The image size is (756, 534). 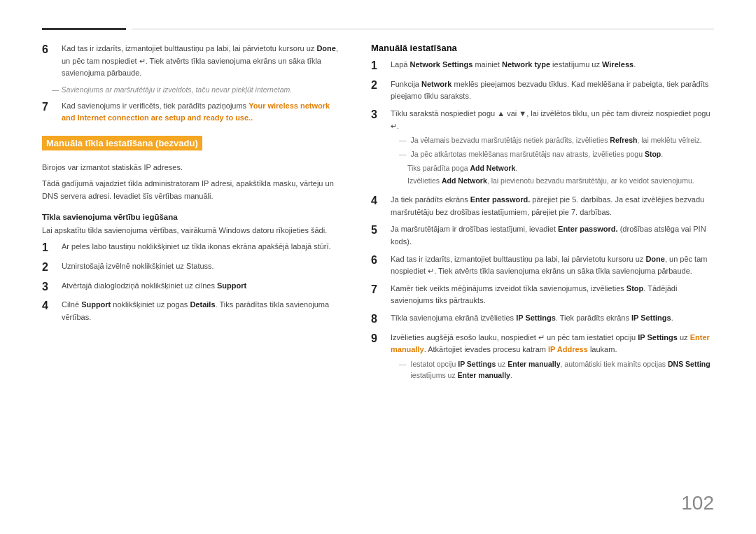 What do you see at coordinates (552, 358) in the screenshot?
I see `step-text: Izvēlieties augšējā esošo lauku, nospied…` at bounding box center [552, 358].